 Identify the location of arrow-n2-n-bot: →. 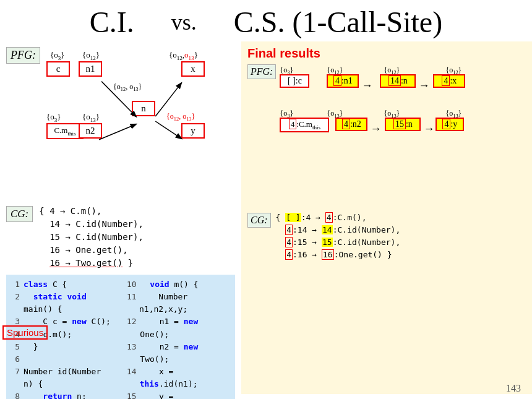
(375, 129).